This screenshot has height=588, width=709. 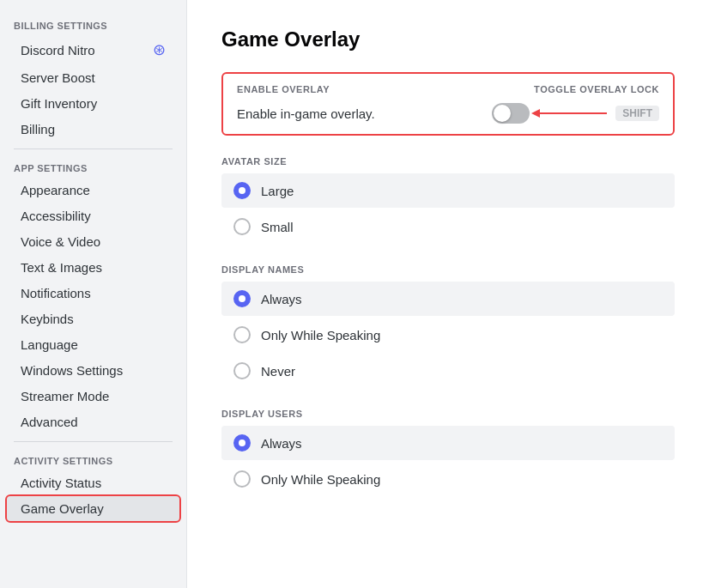 I want to click on game-overlay-label: Game Overlay, so click(x=62, y=508).